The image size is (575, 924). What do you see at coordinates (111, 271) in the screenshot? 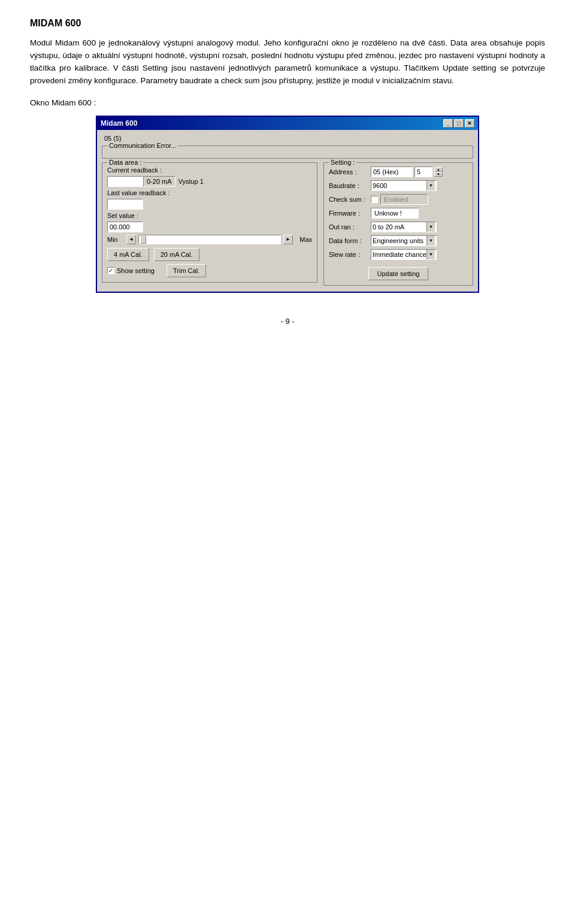
I see `show-setting-checkbox: ✓` at bounding box center [111, 271].